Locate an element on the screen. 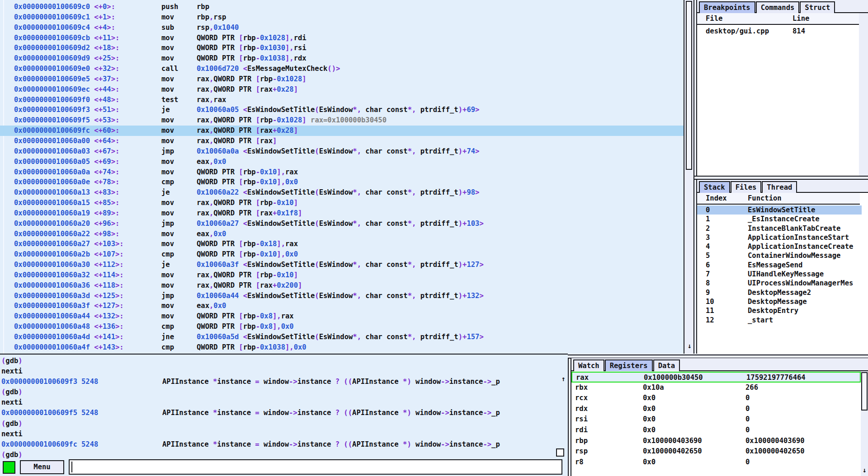  stack-frame-row: 10DesktopMessage is located at coordinates (779, 302).